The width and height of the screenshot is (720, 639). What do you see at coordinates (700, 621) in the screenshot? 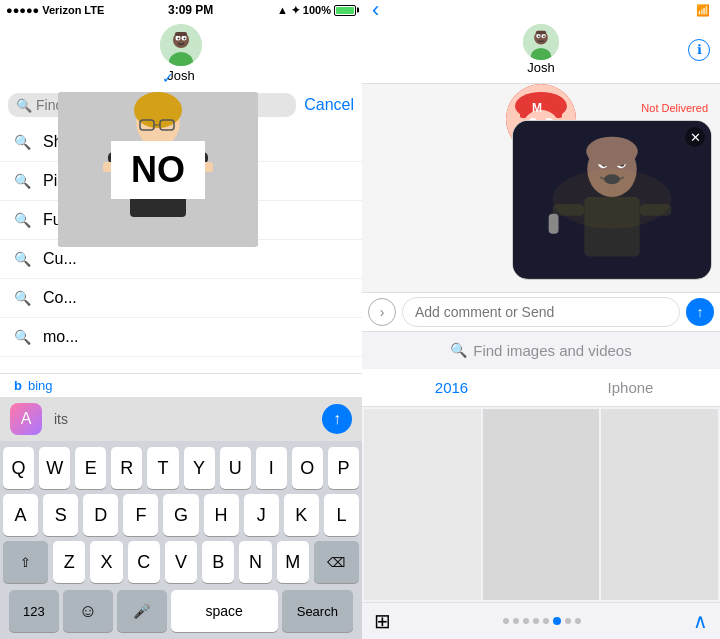
I see `chevron-up-button: ∧` at bounding box center [700, 621].